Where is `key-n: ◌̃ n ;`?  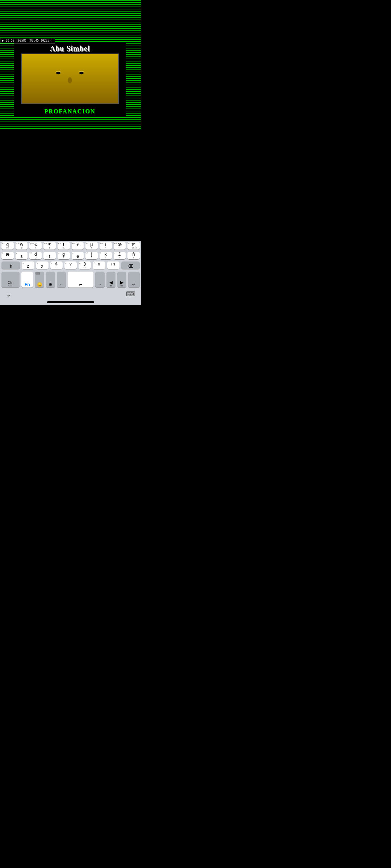 key-n: ◌̃ n ; is located at coordinates (99, 265).